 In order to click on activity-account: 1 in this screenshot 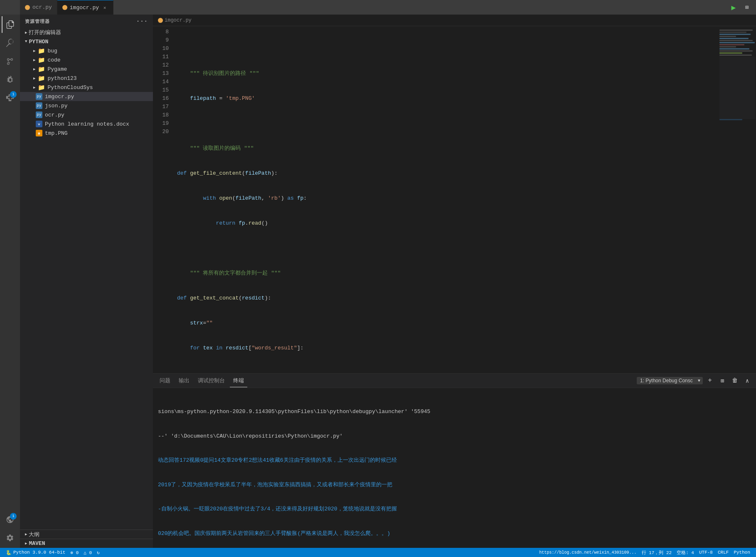, I will do `click(10, 520)`.